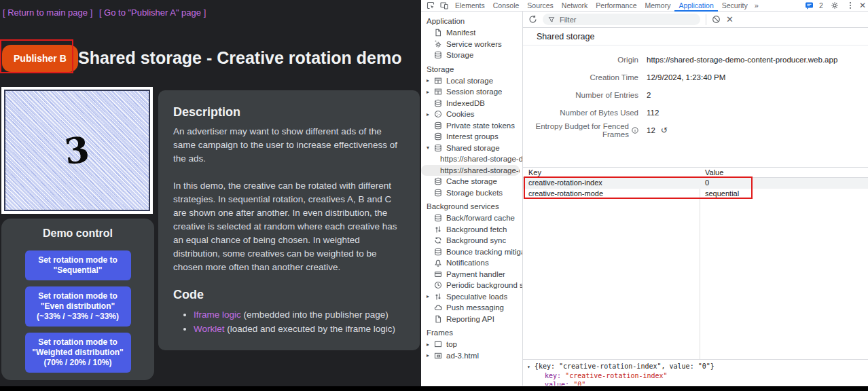 This screenshot has width=868, height=391. What do you see at coordinates (471, 297) in the screenshot?
I see `sidebar-item-speculative-loads: ▸Speculative loads` at bounding box center [471, 297].